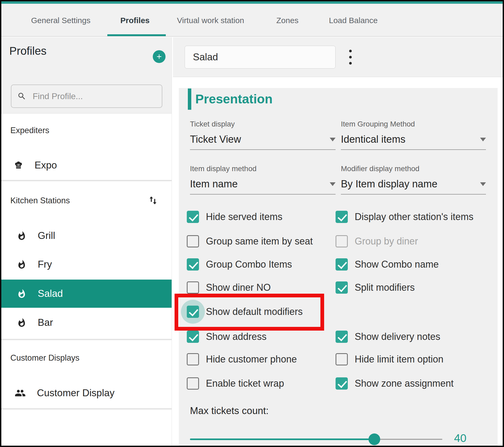 This screenshot has width=504, height=447. What do you see at coordinates (20, 393) in the screenshot?
I see `people-icon` at bounding box center [20, 393].